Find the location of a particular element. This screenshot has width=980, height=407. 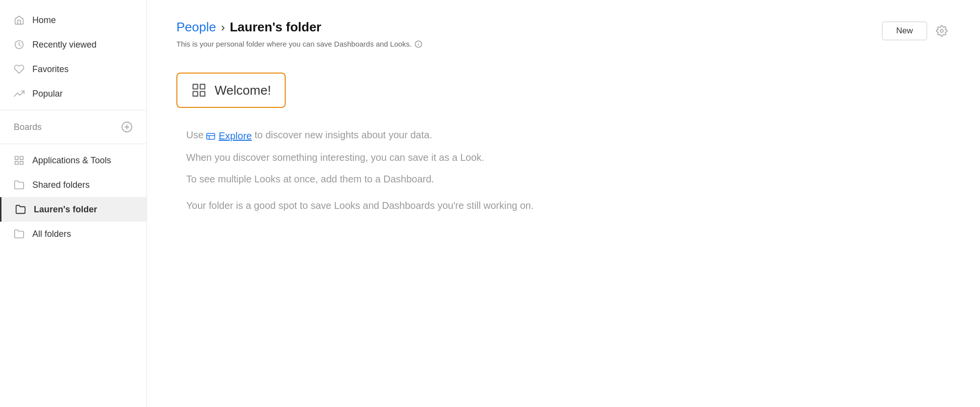

explore-link: Explore is located at coordinates (229, 136).